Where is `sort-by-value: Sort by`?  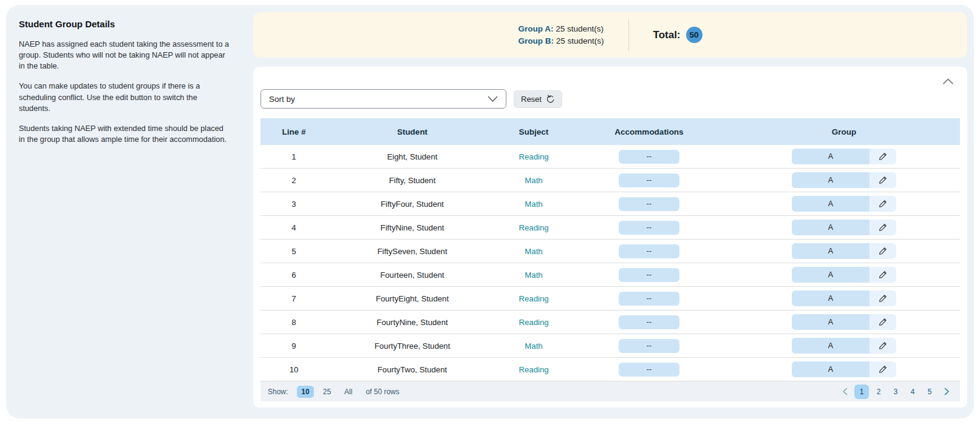
sort-by-value: Sort by is located at coordinates (282, 99).